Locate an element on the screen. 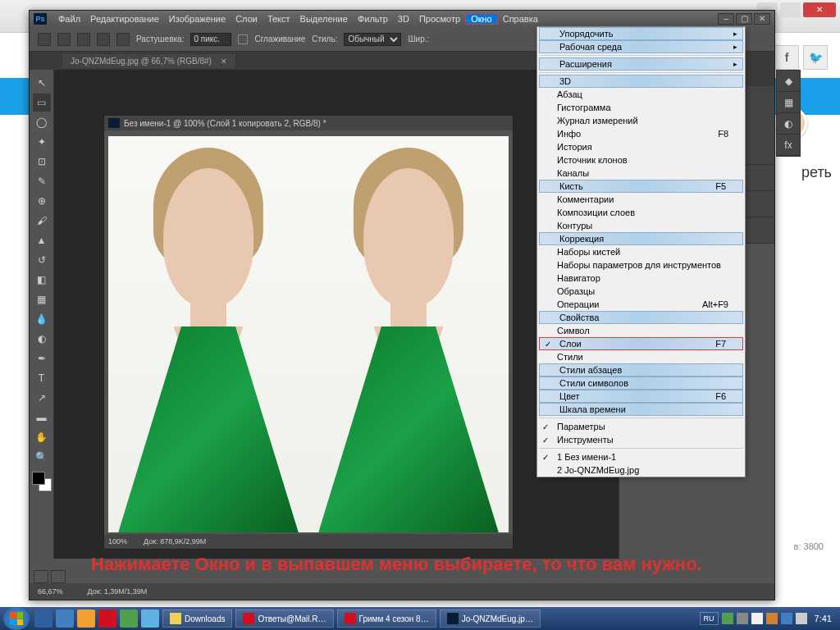 This screenshot has height=630, width=840. history-brush-tool: ↺ is located at coordinates (42, 260).